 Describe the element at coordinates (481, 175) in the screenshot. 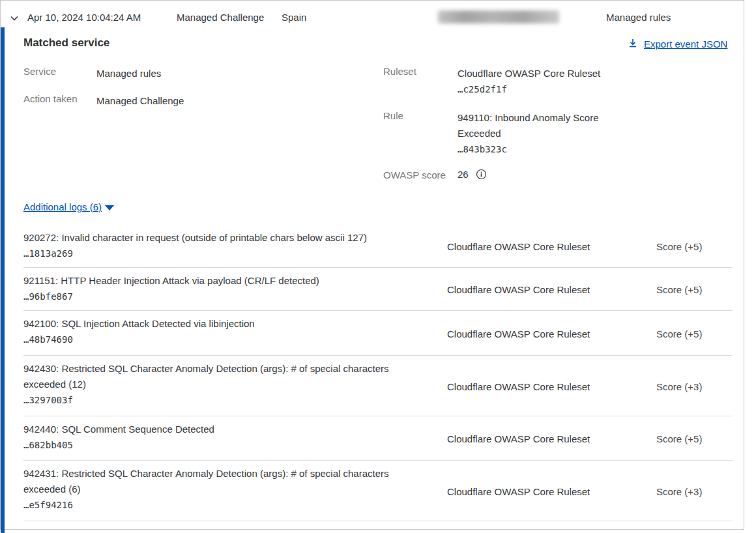

I see `info-icon` at that location.